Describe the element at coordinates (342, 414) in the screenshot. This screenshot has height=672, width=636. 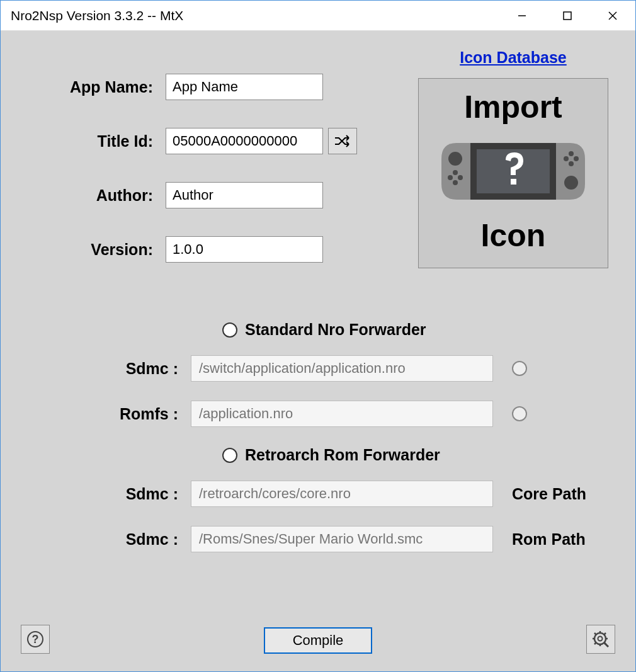
I see `standard-romfs-input` at that location.